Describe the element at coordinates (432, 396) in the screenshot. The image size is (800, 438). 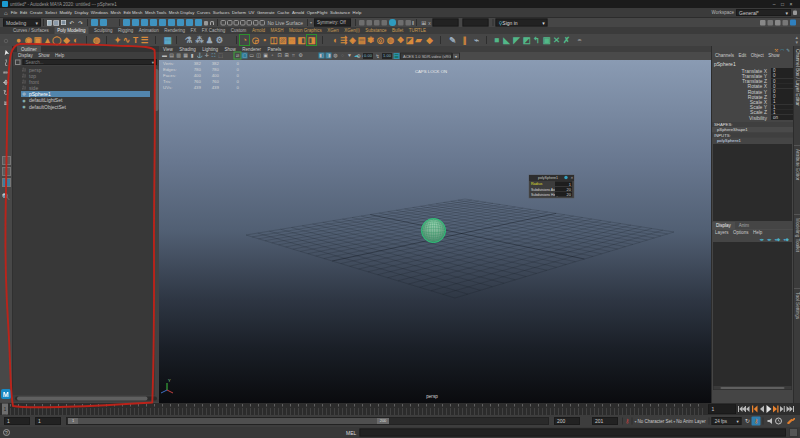
I see `svg-text: persp` at that location.